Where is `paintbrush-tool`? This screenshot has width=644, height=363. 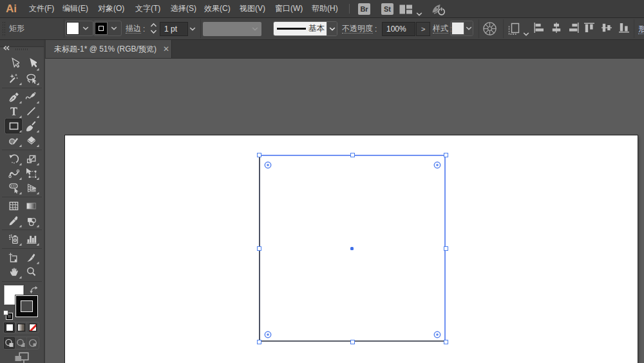 paintbrush-tool is located at coordinates (31, 126).